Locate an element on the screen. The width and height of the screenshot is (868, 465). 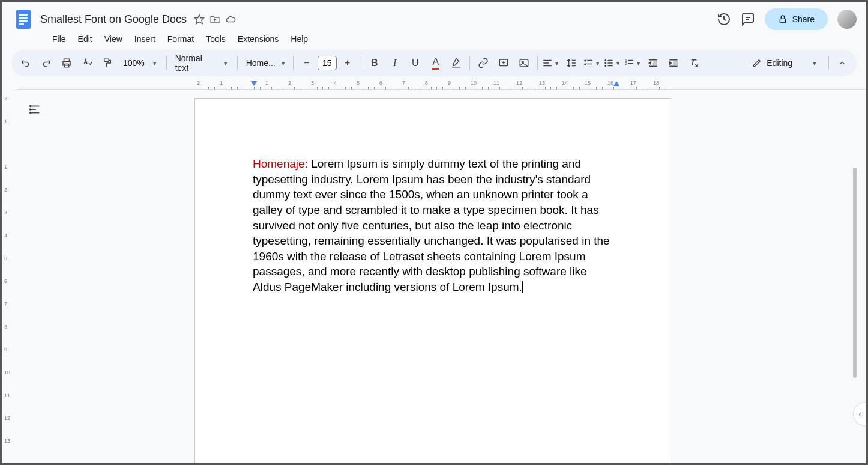
add-comment-button is located at coordinates (504, 63).